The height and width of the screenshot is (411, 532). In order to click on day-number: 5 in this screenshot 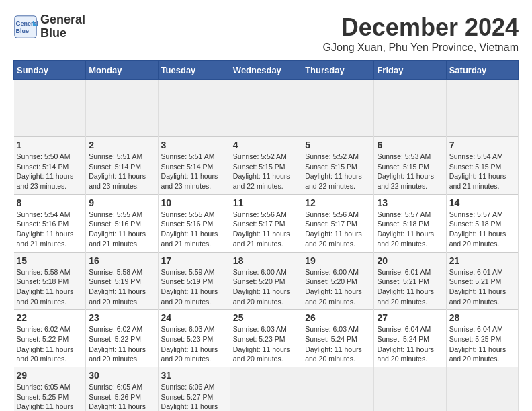, I will do `click(338, 145)`.